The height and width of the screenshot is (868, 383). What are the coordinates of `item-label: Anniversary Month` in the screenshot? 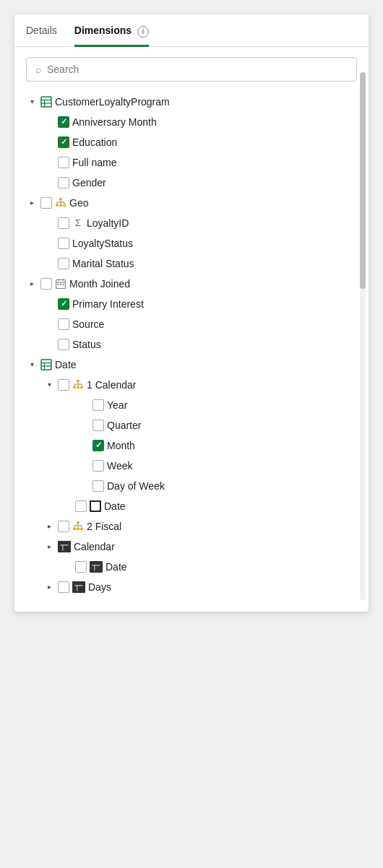 It's located at (114, 122).